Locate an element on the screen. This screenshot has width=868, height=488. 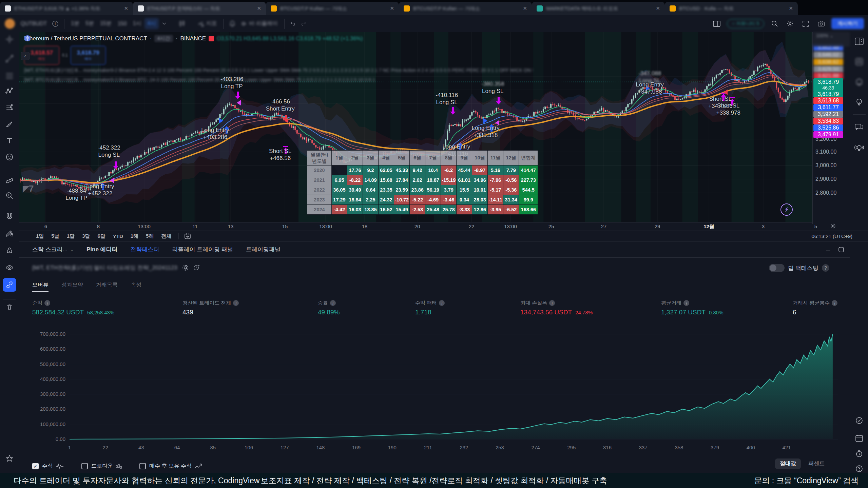
price-scale-header: 100% ⌄ is located at coordinates (831, 39).